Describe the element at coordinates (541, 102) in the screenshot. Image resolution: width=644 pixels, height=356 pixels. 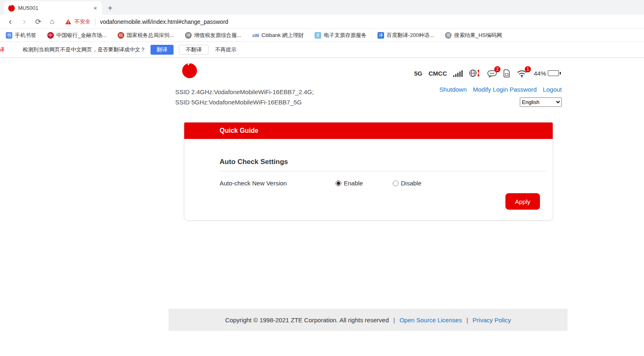
I see `language-selector-wrap: English` at that location.